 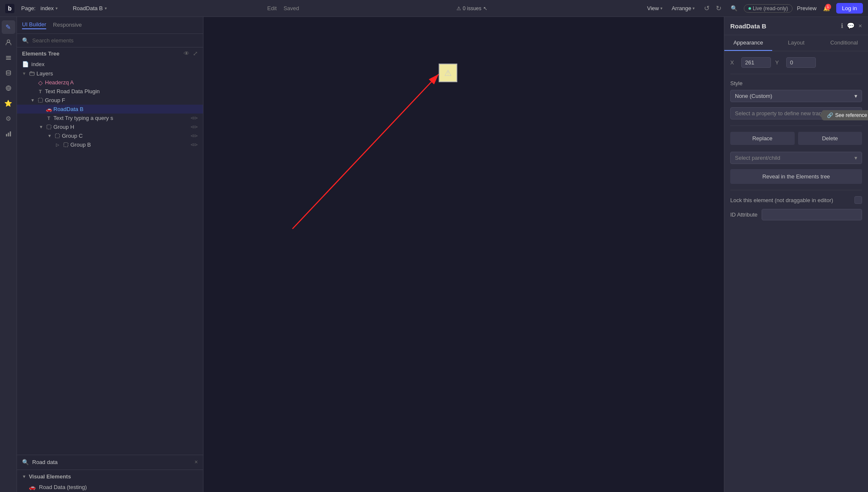 I want to click on redo-button: ↻, so click(x=719, y=8).